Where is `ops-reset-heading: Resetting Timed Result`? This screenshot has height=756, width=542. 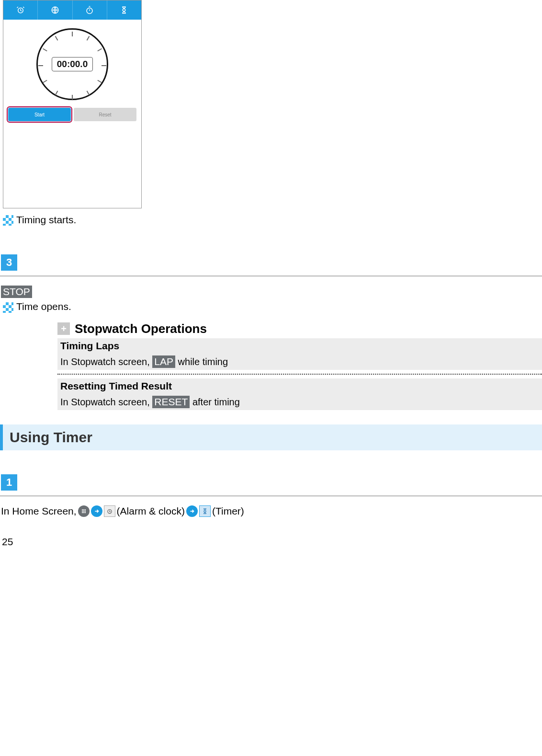
ops-reset-heading: Resetting Timed Result is located at coordinates (300, 386).